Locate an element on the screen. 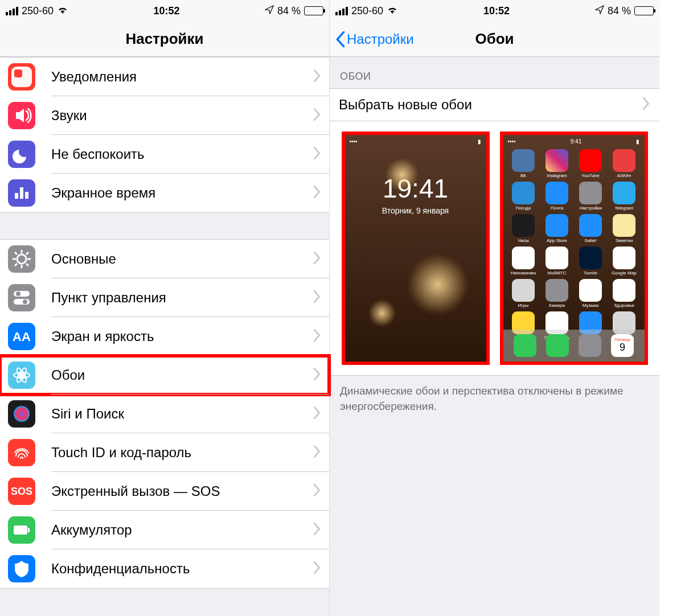 This screenshot has height=616, width=689. settings-row-display: AAЭкран и яркость is located at coordinates (165, 336).